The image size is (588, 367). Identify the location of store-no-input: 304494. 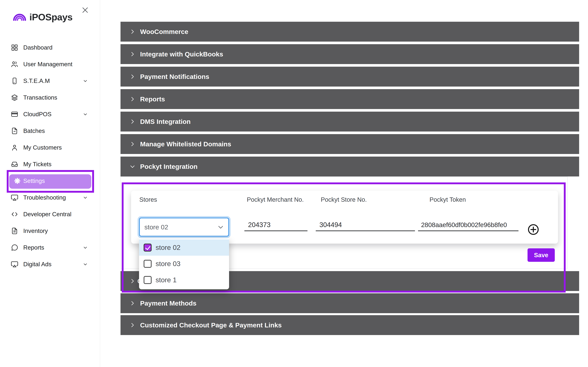
(365, 225).